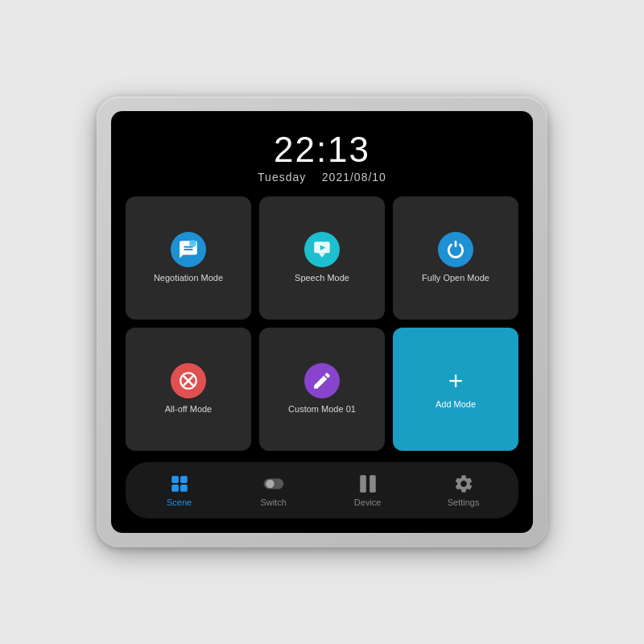 Image resolution: width=644 pixels, height=644 pixels. I want to click on custom-mode-button: Custom Mode 01, so click(322, 390).